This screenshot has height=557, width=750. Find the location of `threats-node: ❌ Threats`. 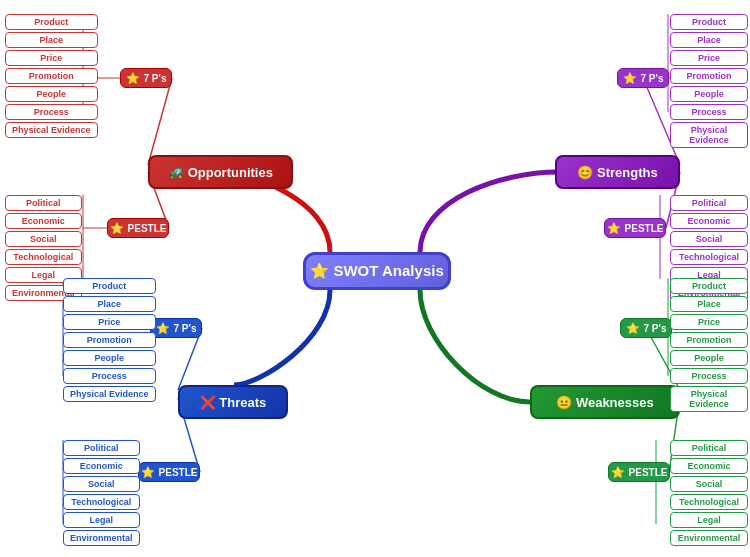

threats-node: ❌ Threats is located at coordinates (233, 402).